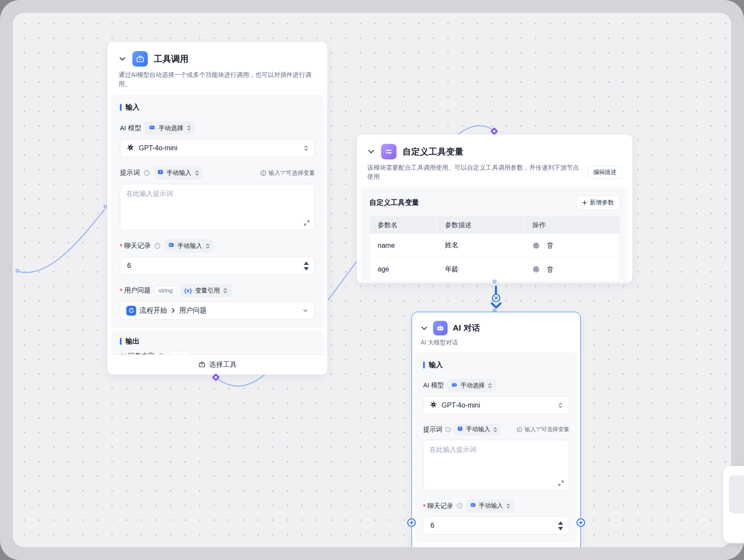 This screenshot has width=744, height=560. Describe the element at coordinates (598, 203) in the screenshot. I see `add-param-button: 新增参数` at that location.